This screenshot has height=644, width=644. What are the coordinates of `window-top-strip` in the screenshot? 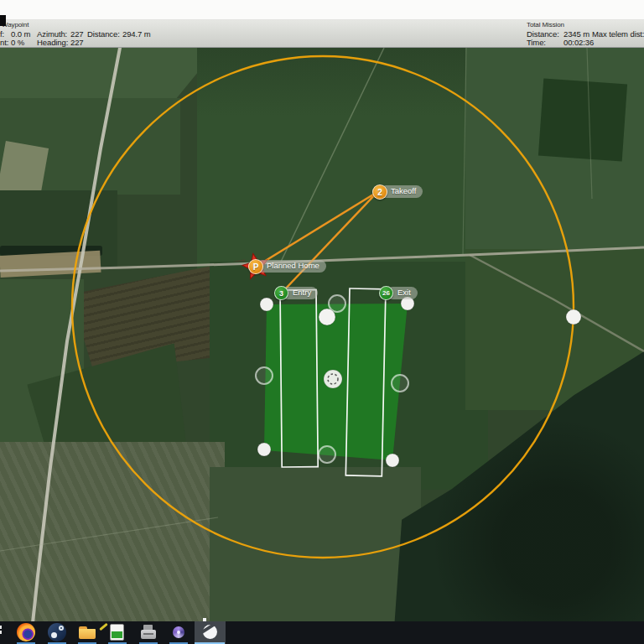 It's located at (322, 10).